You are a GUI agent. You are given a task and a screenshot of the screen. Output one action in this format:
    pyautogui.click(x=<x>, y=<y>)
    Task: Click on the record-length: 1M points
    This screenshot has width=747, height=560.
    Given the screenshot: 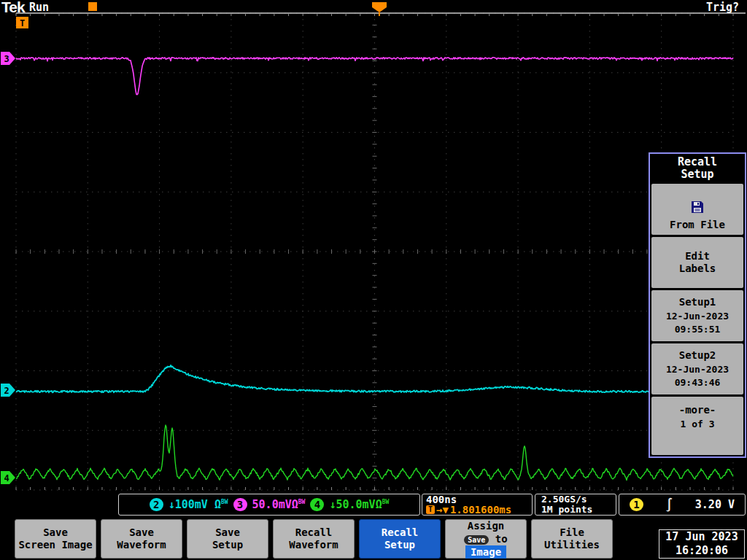 What is the action you would take?
    pyautogui.click(x=567, y=510)
    